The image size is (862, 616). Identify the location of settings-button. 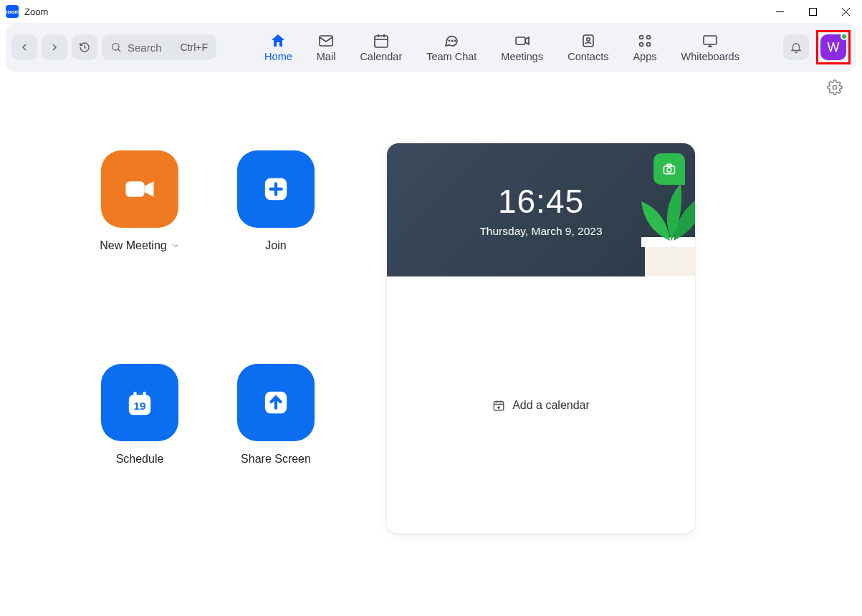
(835, 87).